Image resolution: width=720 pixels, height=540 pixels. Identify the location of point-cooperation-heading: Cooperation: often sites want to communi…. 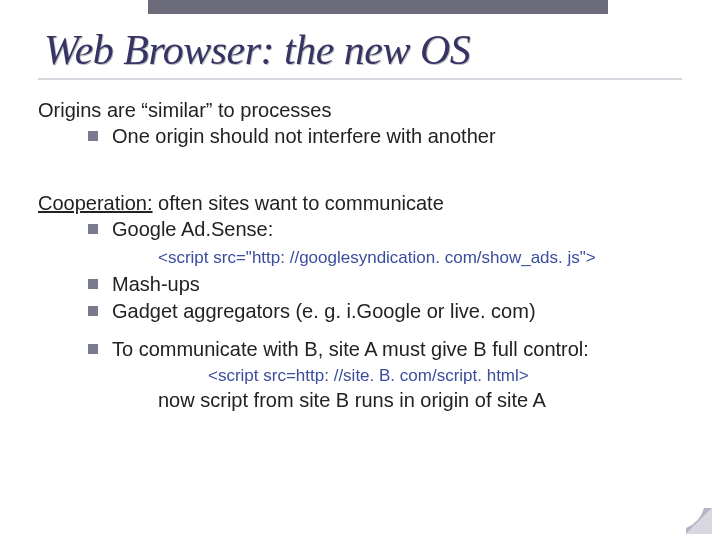
(360, 203).